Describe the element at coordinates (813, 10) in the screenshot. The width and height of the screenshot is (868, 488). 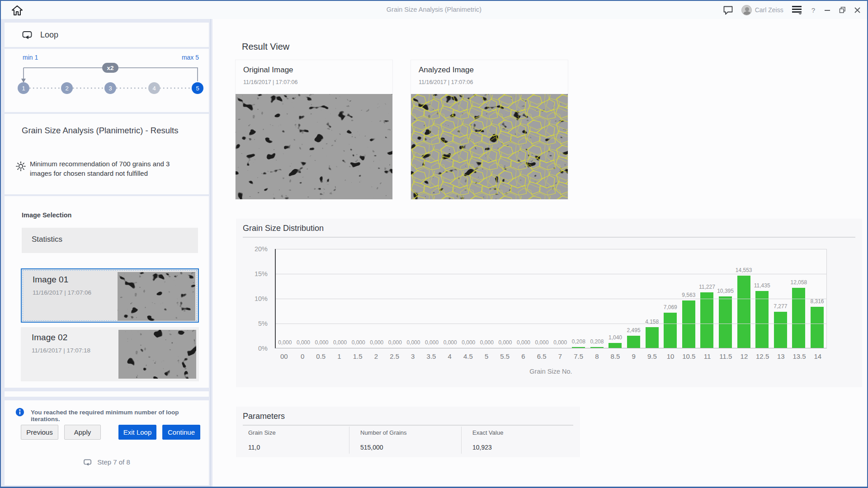
I see `help-button: ?` at that location.